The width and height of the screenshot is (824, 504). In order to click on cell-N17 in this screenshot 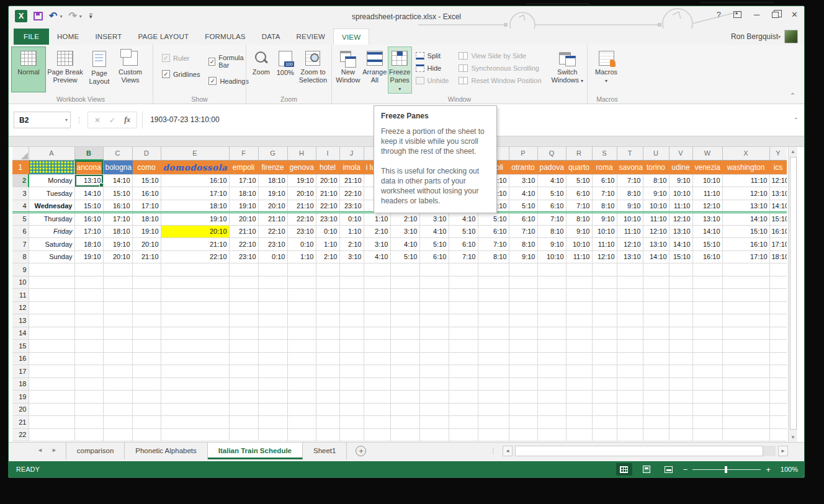, I will do `click(463, 372)`.